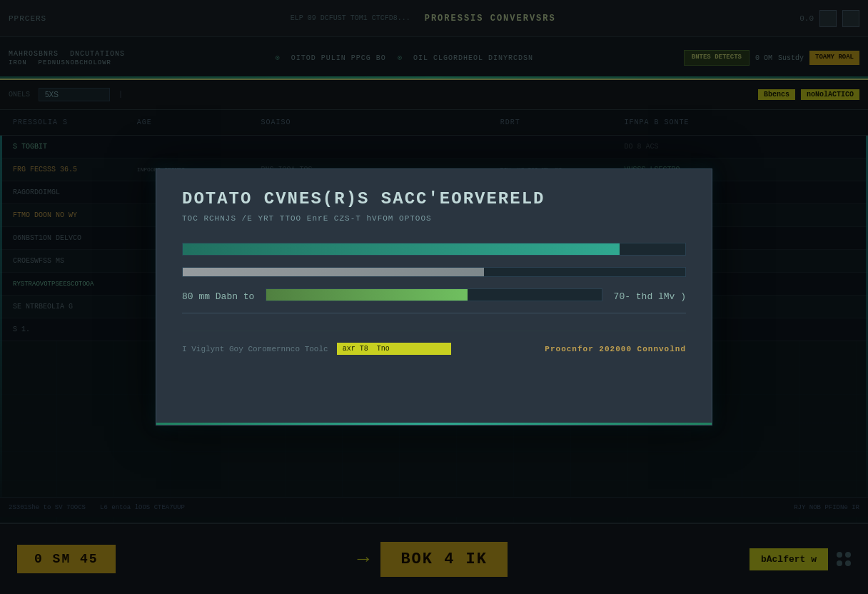 The image size is (868, 594). Describe the element at coordinates (434, 343) in the screenshot. I see `modal-footer: I Viglynt Goy Coromernnco Toolc Proocnfo…` at that location.